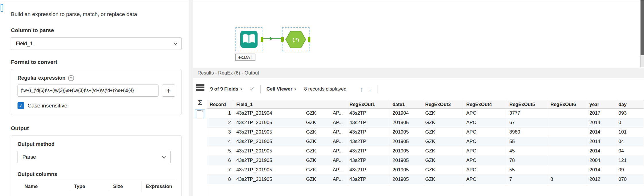 The image size is (644, 196). What do you see at coordinates (528, 179) in the screenshot?
I see `data-cell: 7` at bounding box center [528, 179].